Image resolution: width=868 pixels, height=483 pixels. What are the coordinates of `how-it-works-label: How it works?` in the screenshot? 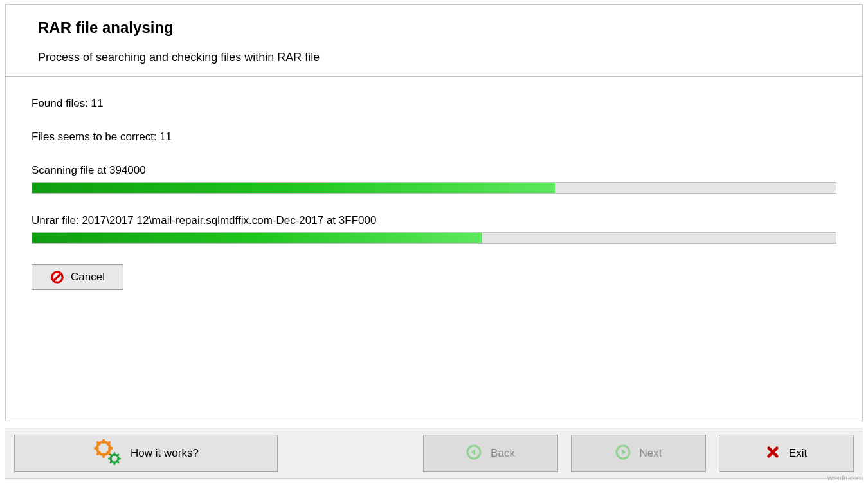 It's located at (165, 453).